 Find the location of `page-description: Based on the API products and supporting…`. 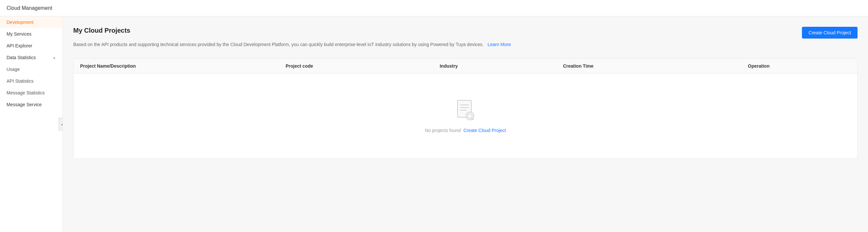

page-description: Based on the API products and supporting… is located at coordinates (292, 44).